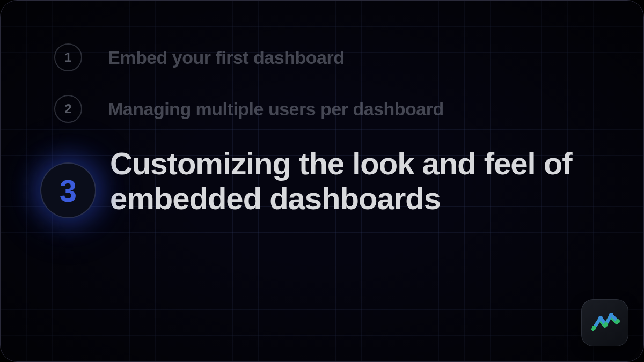 The width and height of the screenshot is (644, 362). What do you see at coordinates (68, 109) in the screenshot?
I see `step-badge-2: 2` at bounding box center [68, 109].